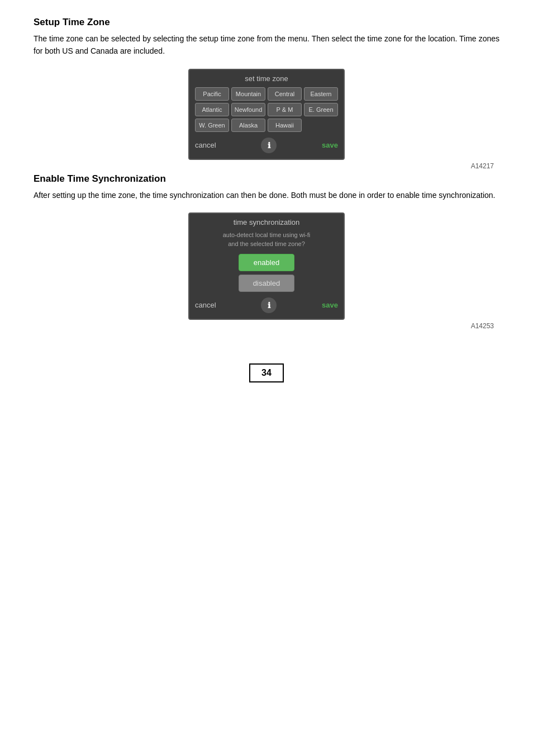 The image size is (533, 756). What do you see at coordinates (266, 195) in the screenshot?
I see `section2-body: After setting up the time zone, the time…` at bounding box center [266, 195].